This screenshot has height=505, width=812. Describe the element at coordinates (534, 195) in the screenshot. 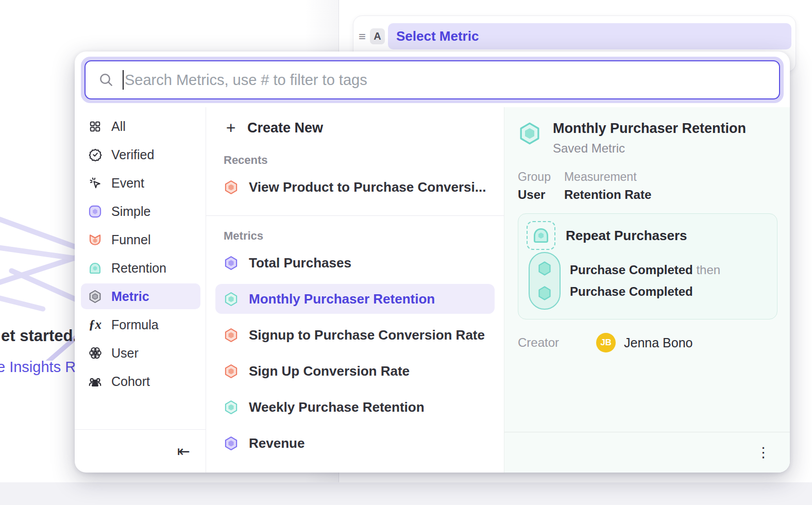

I see `group-value: User` at that location.